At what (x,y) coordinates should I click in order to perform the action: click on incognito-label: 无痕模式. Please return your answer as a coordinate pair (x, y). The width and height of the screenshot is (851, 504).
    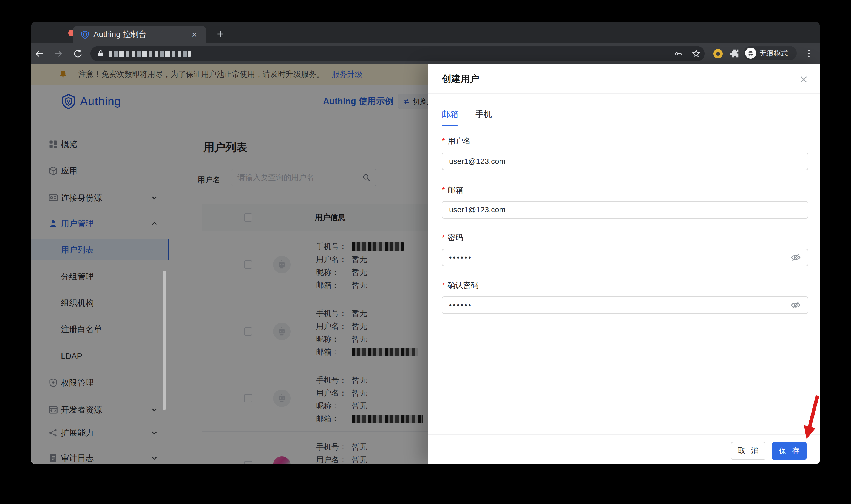
    Looking at the image, I should click on (774, 53).